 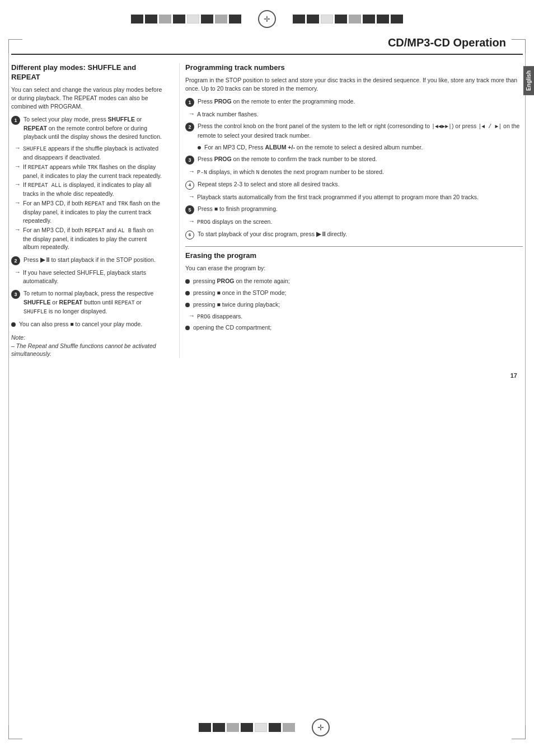 I want to click on corner-tl, so click(x=16, y=46).